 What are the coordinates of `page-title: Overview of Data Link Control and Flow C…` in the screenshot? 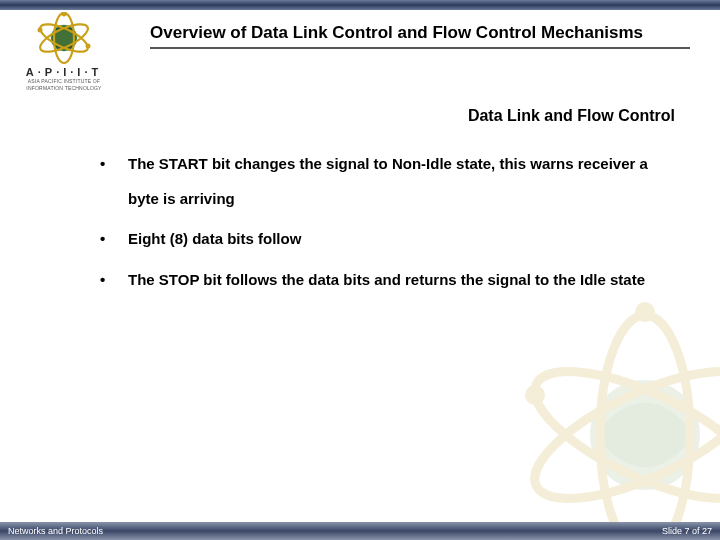 It's located at (420, 36).